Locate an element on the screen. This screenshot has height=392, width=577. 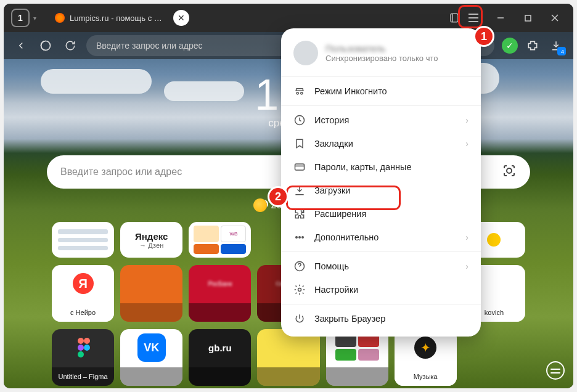
close-window-button is located at coordinates (555, 18).